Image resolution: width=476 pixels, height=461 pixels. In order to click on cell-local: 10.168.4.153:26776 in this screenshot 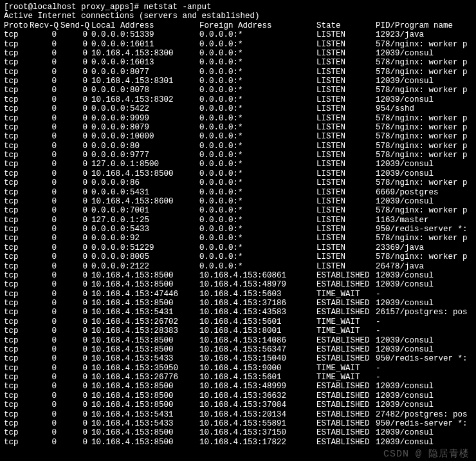, I will do `click(145, 377)`.